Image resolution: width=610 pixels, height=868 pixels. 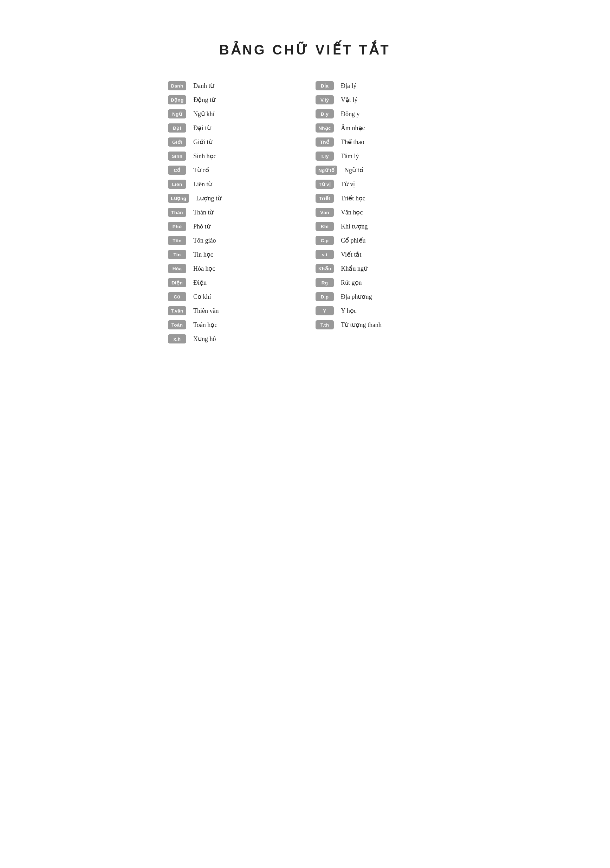 What do you see at coordinates (231, 156) in the screenshot?
I see `list-item: SinhSinh học` at bounding box center [231, 156].